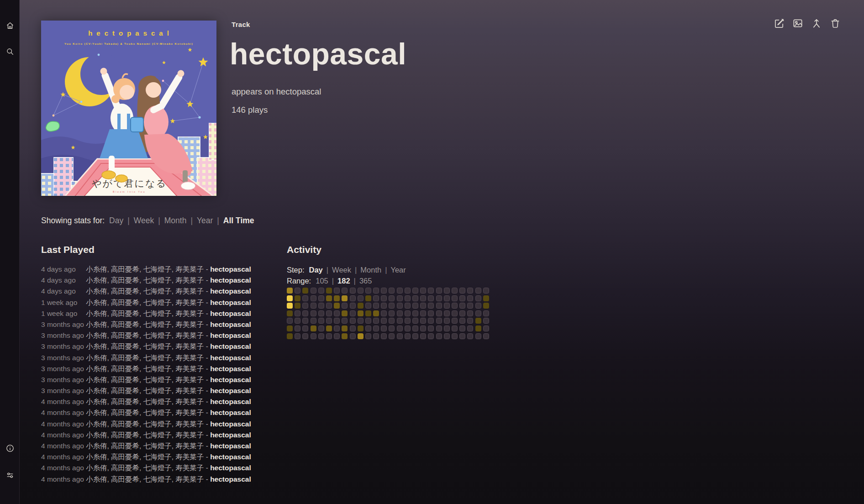 The width and height of the screenshot is (864, 504). I want to click on stats-option-day: Day, so click(116, 220).